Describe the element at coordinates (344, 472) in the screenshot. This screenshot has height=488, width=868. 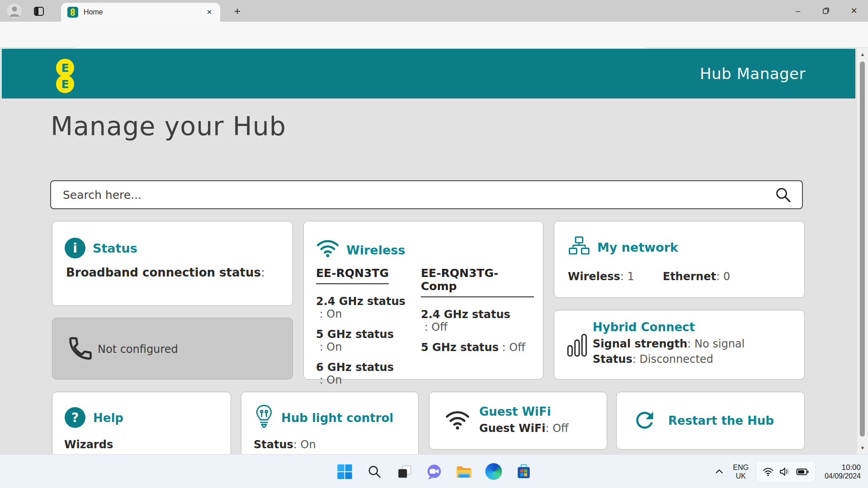
I see `start-button` at that location.